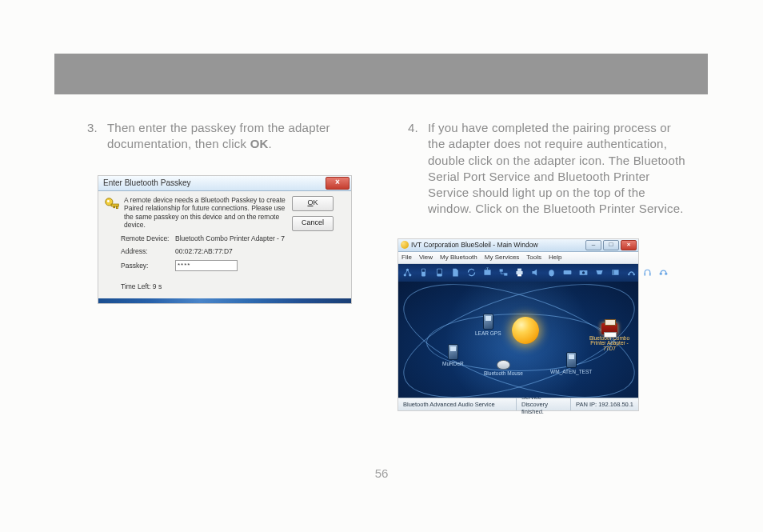  I want to click on headset-icon, so click(648, 272).